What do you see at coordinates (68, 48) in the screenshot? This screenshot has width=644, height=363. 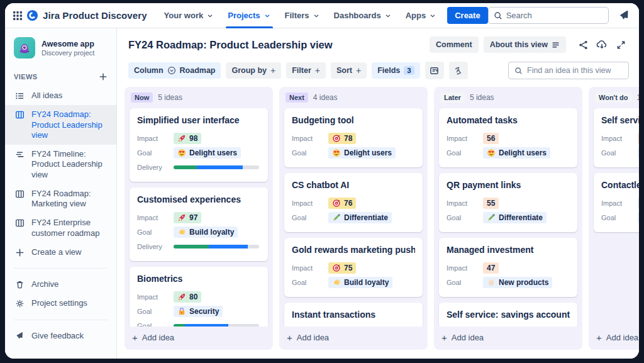 I see `project-meta: Awesome app Discovery project` at bounding box center [68, 48].